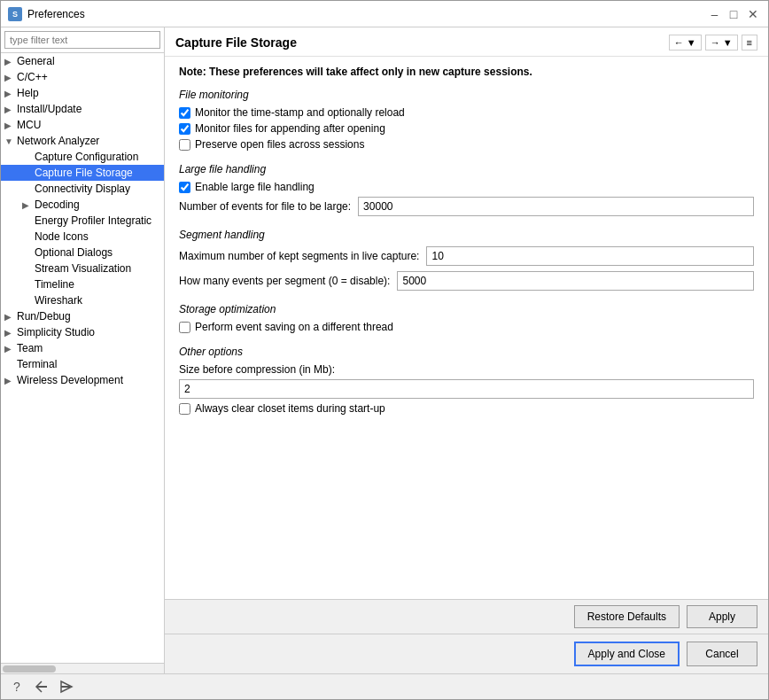 The height and width of the screenshot is (700, 769). I want to click on restore-defaults-button: Restore Defaults, so click(627, 617).